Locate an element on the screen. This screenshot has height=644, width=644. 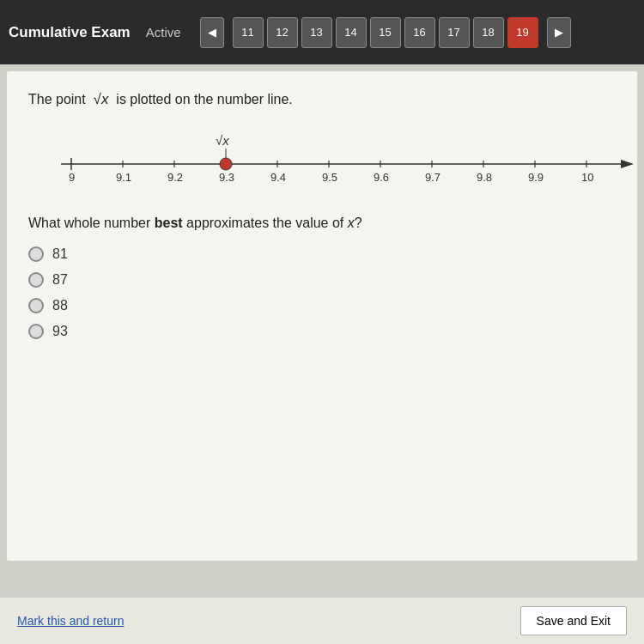
tab-q15: 15 is located at coordinates (386, 33).